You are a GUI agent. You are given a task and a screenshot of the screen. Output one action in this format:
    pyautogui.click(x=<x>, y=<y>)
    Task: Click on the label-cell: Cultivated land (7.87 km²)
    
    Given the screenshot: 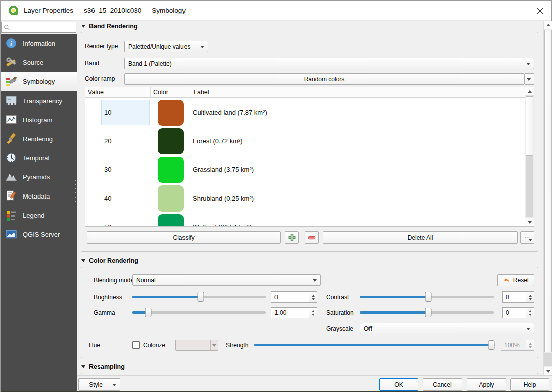 What is the action you would take?
    pyautogui.click(x=358, y=113)
    